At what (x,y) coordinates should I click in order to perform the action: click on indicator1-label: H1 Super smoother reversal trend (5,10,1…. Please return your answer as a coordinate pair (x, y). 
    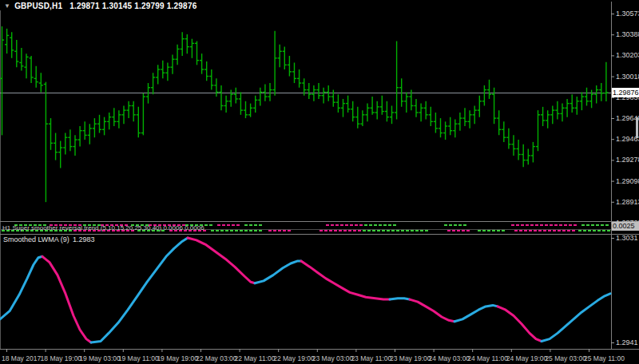
    Looking at the image, I should click on (104, 228).